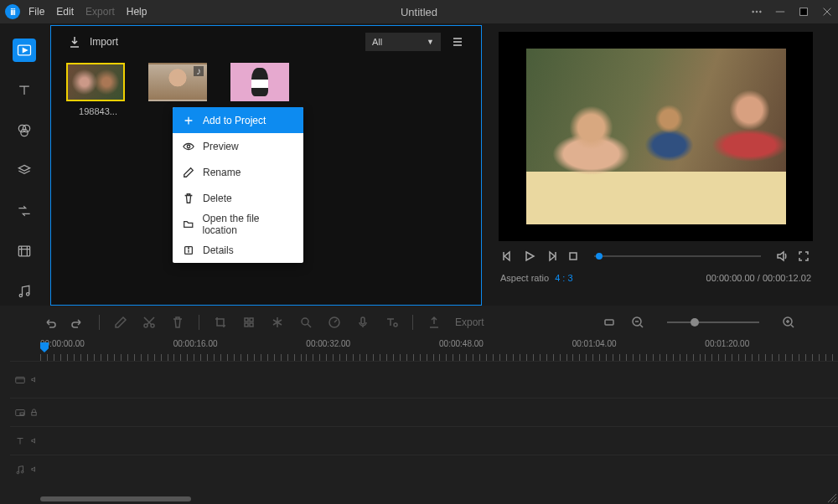  I want to click on track-video, so click(424, 379).